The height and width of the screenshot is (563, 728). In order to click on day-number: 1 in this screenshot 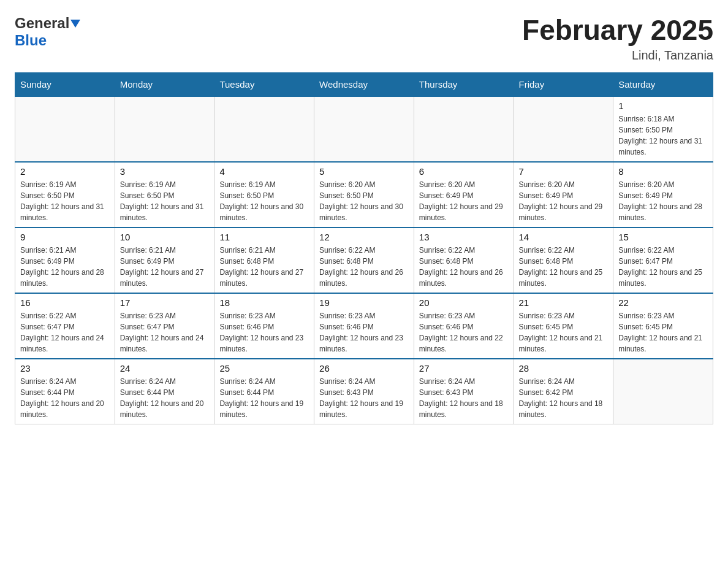, I will do `click(663, 105)`.